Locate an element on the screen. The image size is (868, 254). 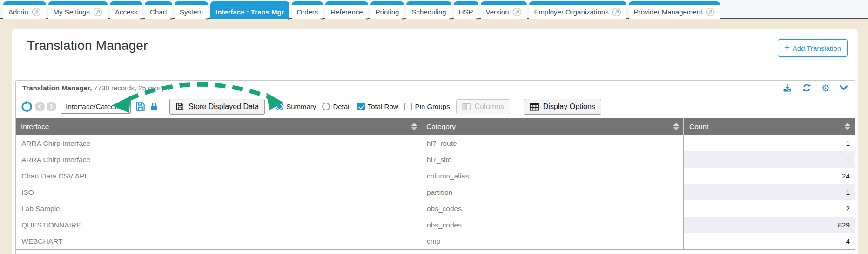
summary-radio-label: Summary is located at coordinates (301, 106).